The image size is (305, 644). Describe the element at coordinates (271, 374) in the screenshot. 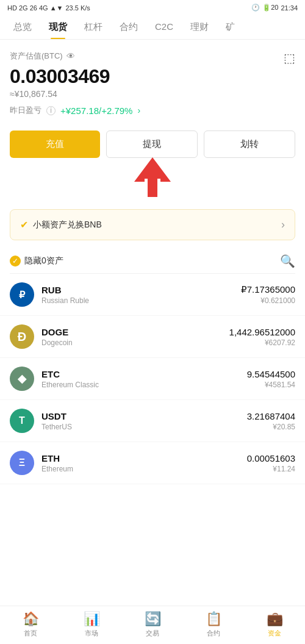

I see `asset-balance-etc: 9.54544500` at that location.